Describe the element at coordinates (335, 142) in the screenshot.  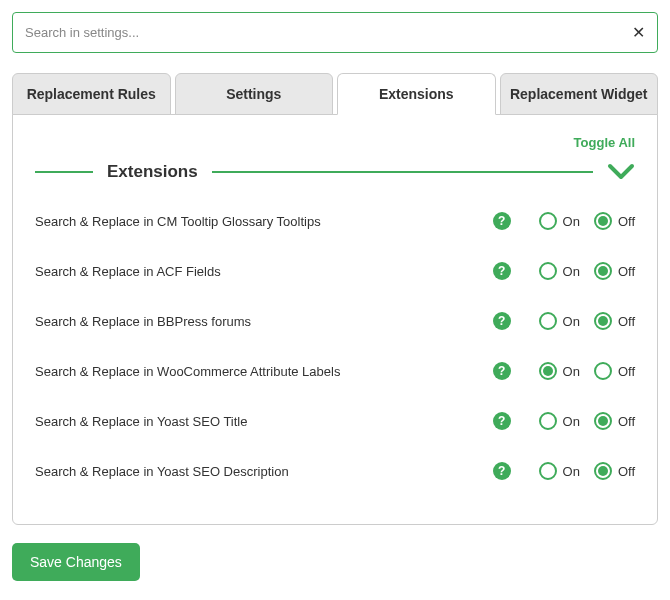
I see `toggle-all: Toggle All` at that location.